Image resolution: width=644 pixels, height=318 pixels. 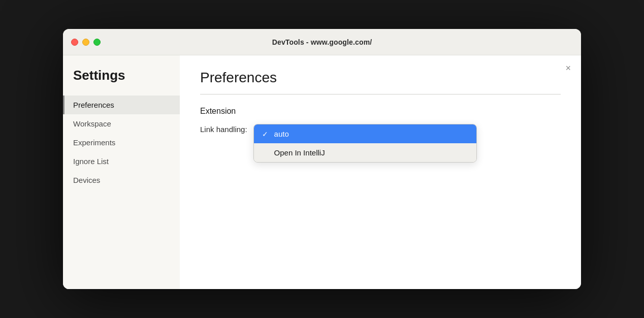 What do you see at coordinates (121, 142) in the screenshot?
I see `sidebar-item-experiments: Experiments` at bounding box center [121, 142].